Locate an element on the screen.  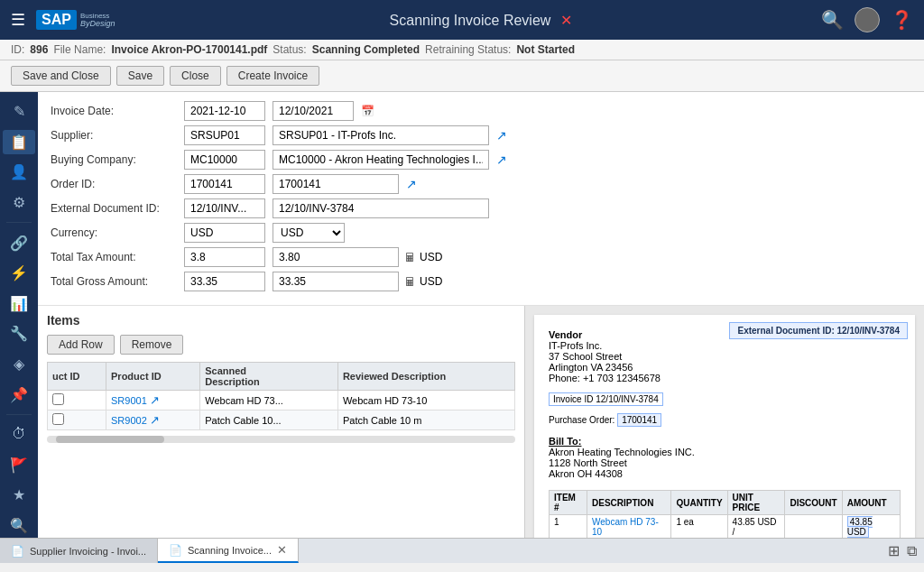
currency-code-input is located at coordinates (225, 233).